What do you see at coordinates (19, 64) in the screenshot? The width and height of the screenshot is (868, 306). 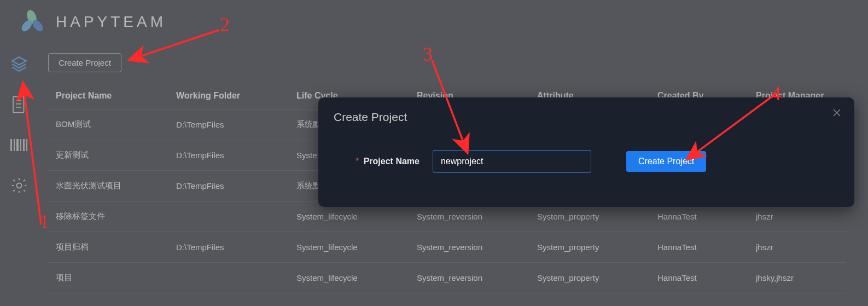 I see `layers-icon` at bounding box center [19, 64].